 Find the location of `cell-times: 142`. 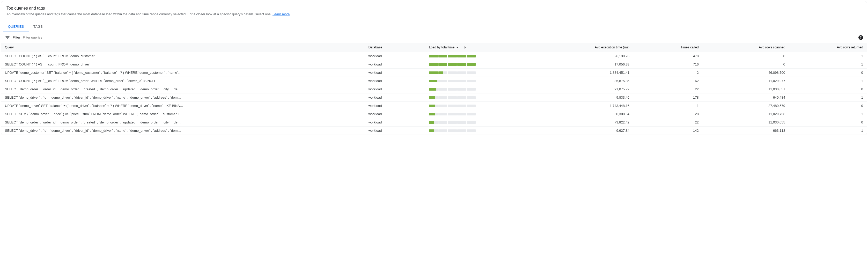

cell-times: 142 is located at coordinates (668, 131).